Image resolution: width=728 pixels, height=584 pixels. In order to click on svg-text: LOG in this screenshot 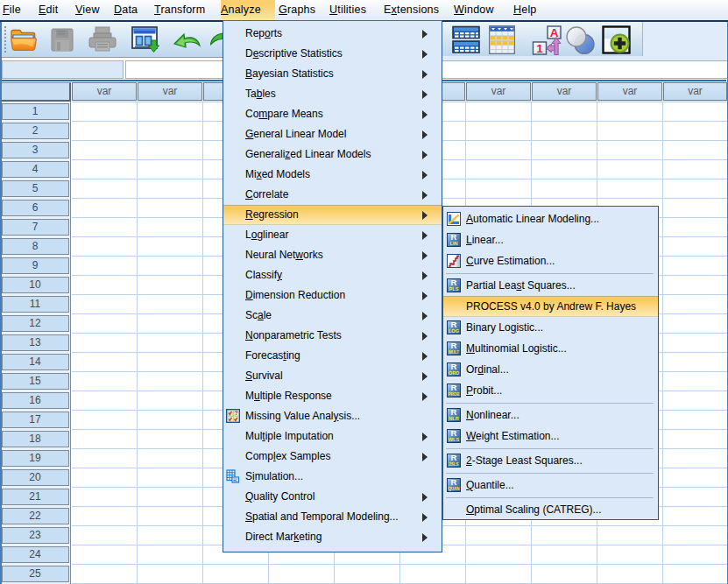, I will do `click(454, 331)`.